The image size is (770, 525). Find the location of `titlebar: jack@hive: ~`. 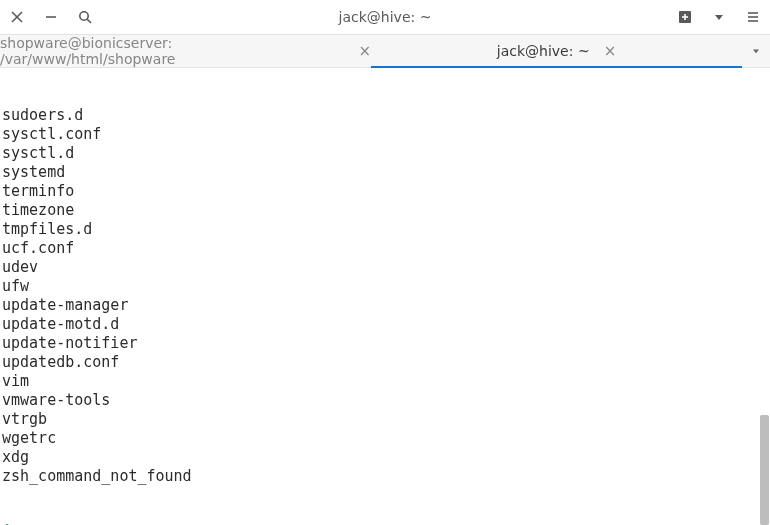

titlebar: jack@hive: ~ is located at coordinates (385, 17).